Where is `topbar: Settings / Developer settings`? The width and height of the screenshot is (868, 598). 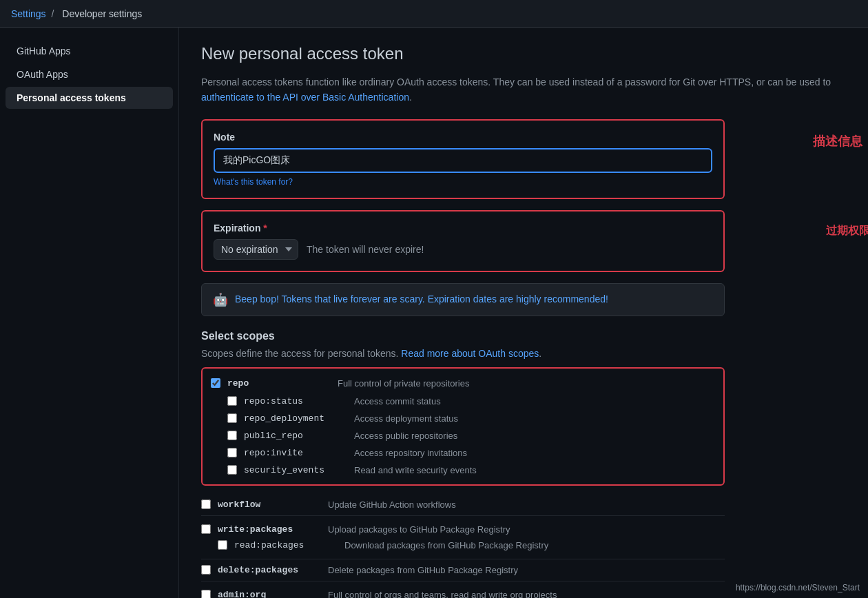 topbar: Settings / Developer settings is located at coordinates (434, 14).